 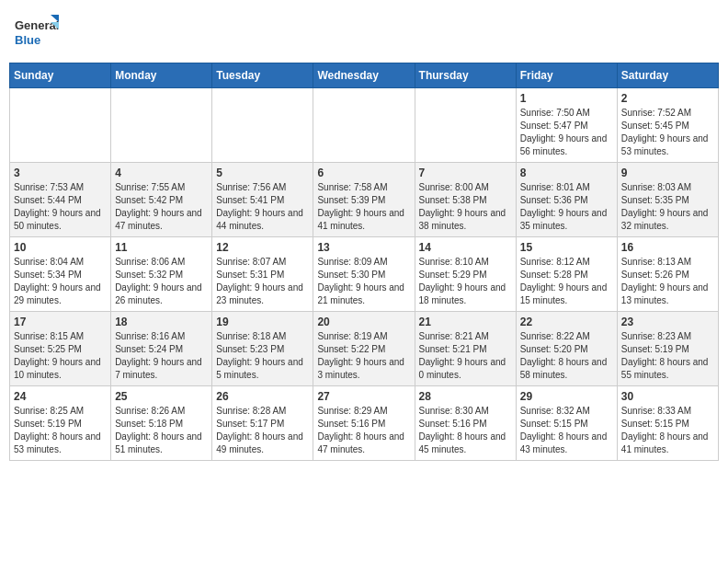 What do you see at coordinates (364, 32) in the screenshot?
I see `page-header: General Blue` at bounding box center [364, 32].